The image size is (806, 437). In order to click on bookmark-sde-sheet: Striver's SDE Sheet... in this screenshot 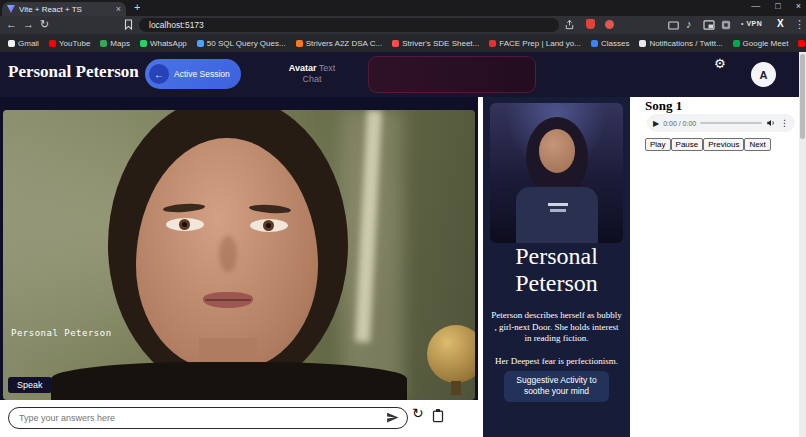, I will do `click(436, 44)`.